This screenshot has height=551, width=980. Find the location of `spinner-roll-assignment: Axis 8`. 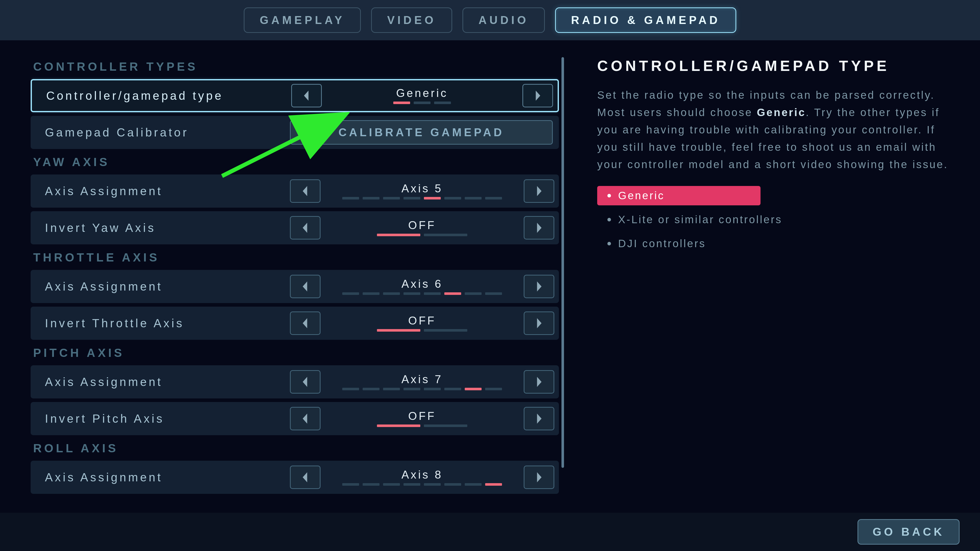

spinner-roll-assignment: Axis 8 is located at coordinates (422, 478).